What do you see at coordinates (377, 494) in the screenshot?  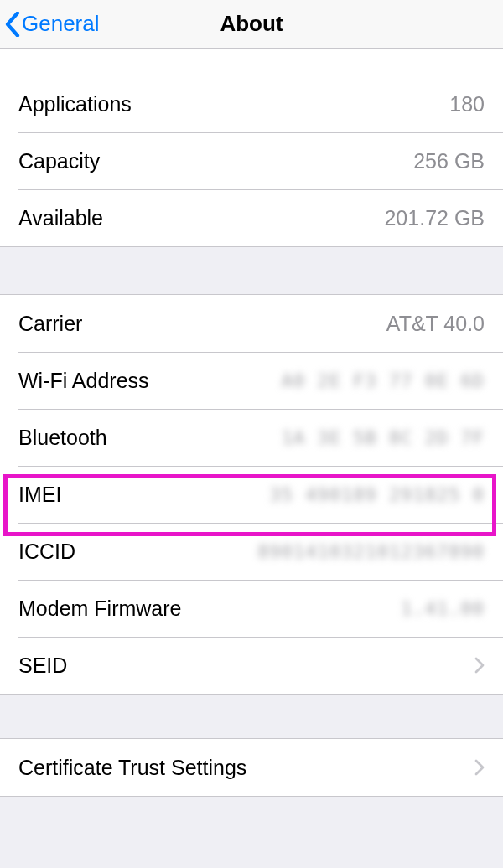 I see `imei-value: 35 490189 291825 0` at bounding box center [377, 494].